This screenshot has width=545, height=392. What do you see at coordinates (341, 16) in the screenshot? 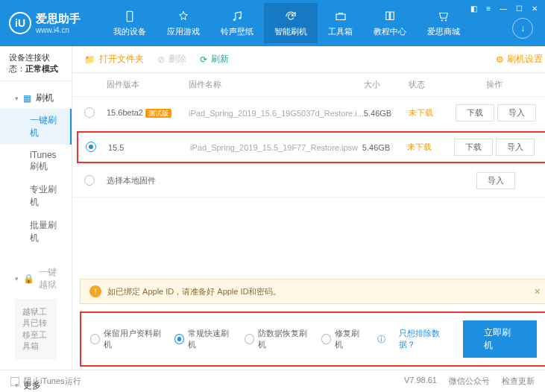
I see `toolbox-icon` at bounding box center [341, 16].